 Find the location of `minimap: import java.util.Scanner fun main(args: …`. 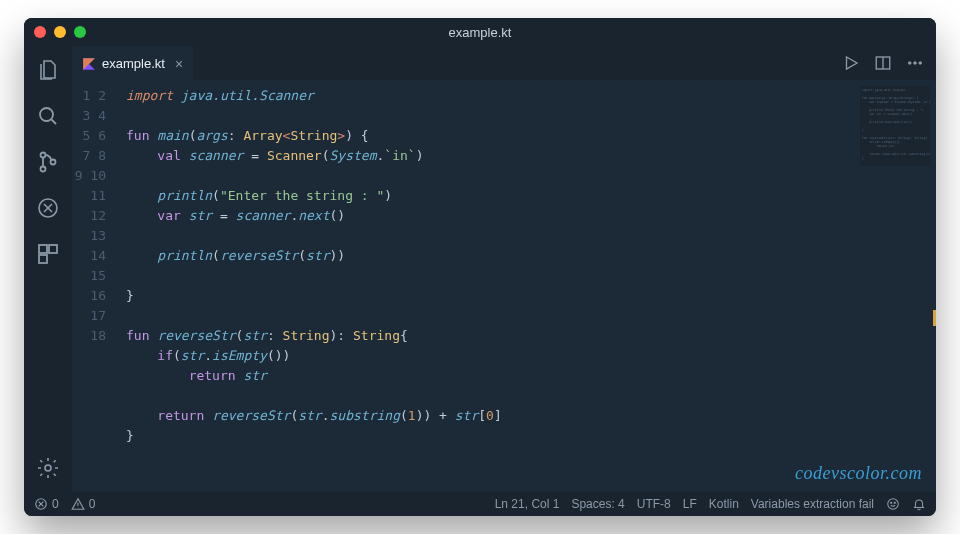

minimap: import java.util.Scanner fun main(args: … is located at coordinates (895, 126).